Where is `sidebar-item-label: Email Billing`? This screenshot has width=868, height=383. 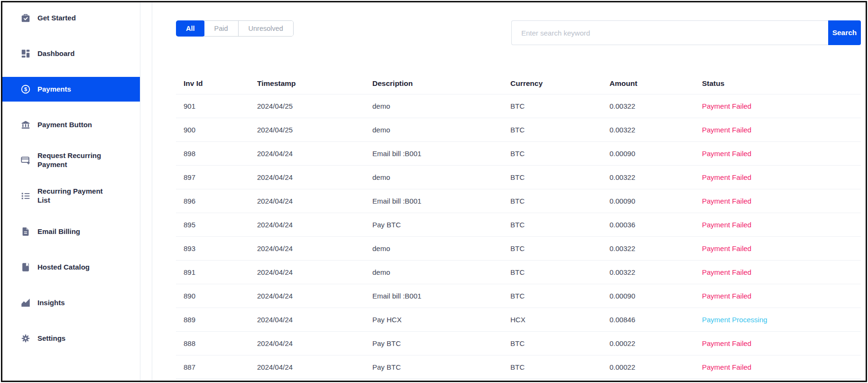
sidebar-item-label: Email Billing is located at coordinates (59, 232).